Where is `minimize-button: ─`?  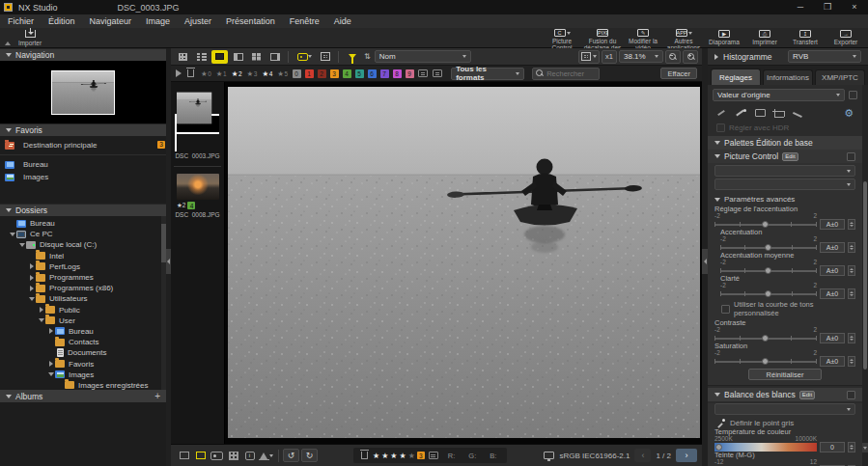 minimize-button: ─ is located at coordinates (800, 8).